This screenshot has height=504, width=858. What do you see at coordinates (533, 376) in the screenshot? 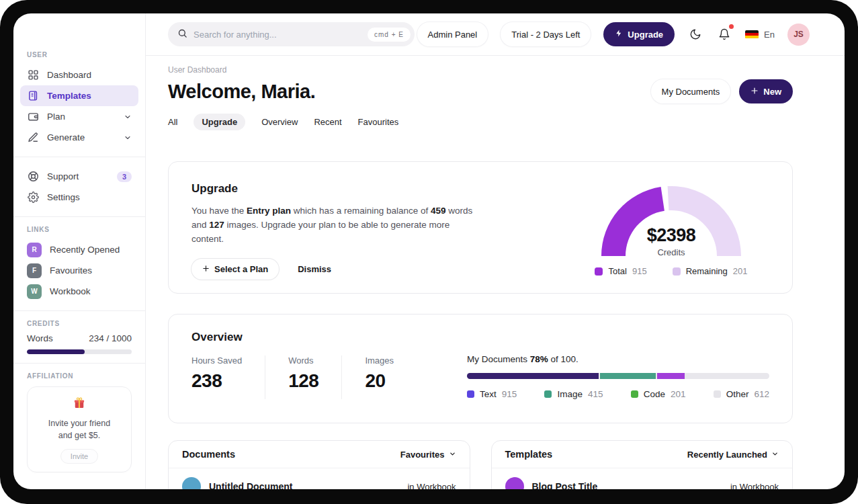
I see `usage-segment-text` at bounding box center [533, 376].